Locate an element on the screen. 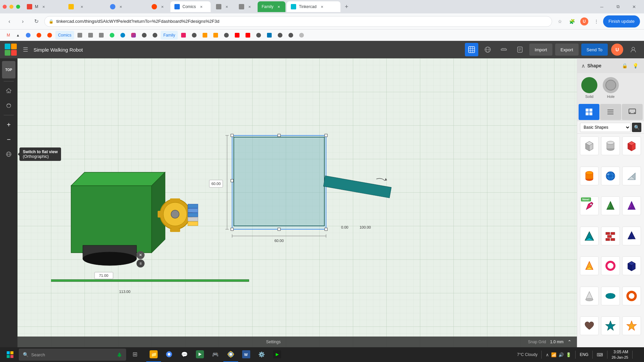 The image size is (644, 362). taskbar-app-chrome is located at coordinates (169, 355).